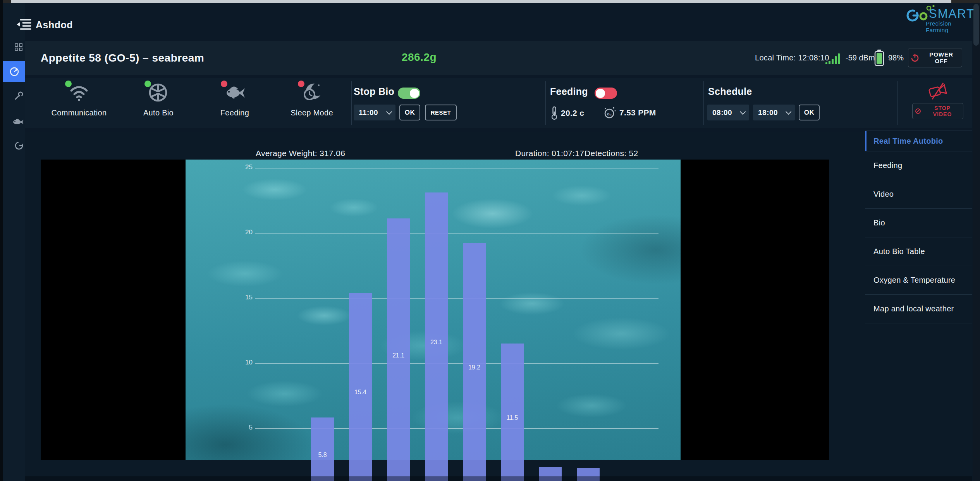 The height and width of the screenshot is (481, 980). I want to click on menu-item-auto-bio-table: Auto Bio Table, so click(919, 252).